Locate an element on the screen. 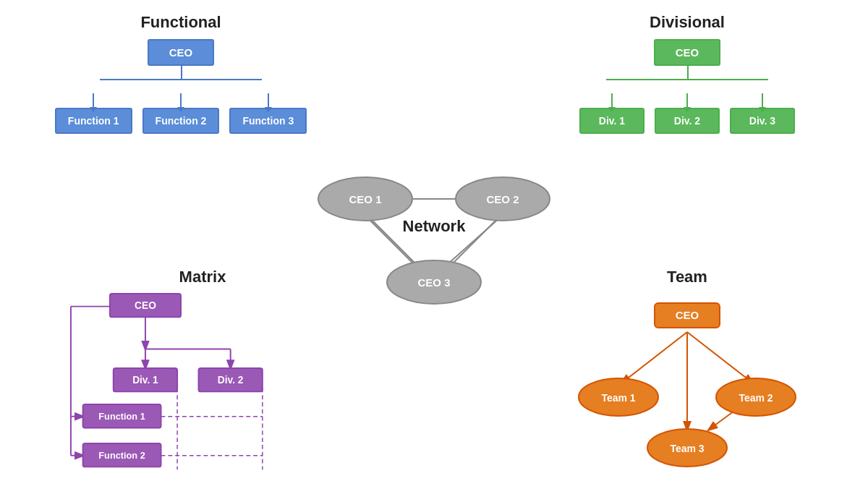 The height and width of the screenshot is (489, 868). functional-child-2: Function 2 is located at coordinates (181, 114).